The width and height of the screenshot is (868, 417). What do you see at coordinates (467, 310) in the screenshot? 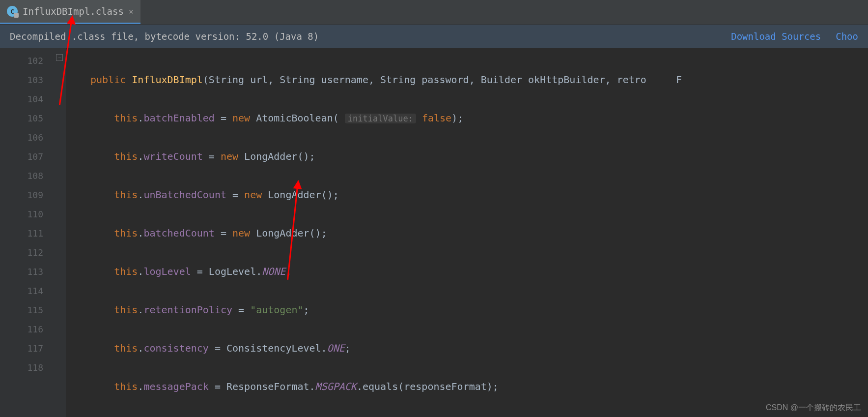
I see `code-line: this.retentionPolicy = "autogen";` at bounding box center [467, 310].